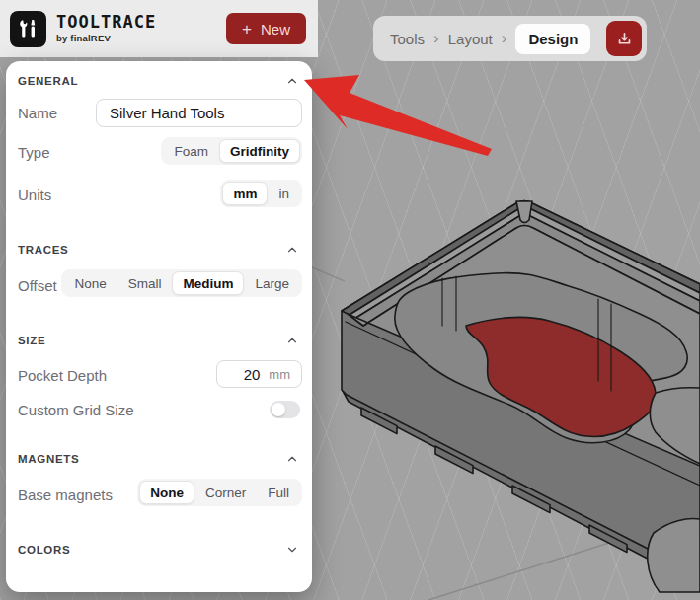 This screenshot has width=700, height=600. Describe the element at coordinates (199, 112) in the screenshot. I see `name-input` at that location.